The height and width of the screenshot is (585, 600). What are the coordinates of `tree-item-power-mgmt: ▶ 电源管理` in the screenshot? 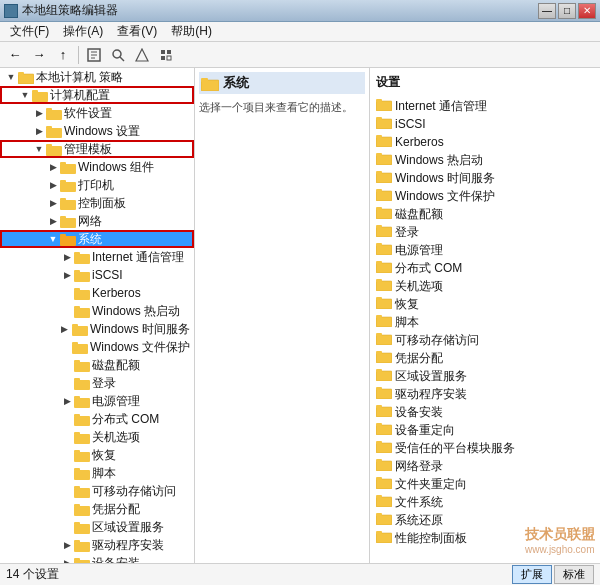 It's located at (97, 401).